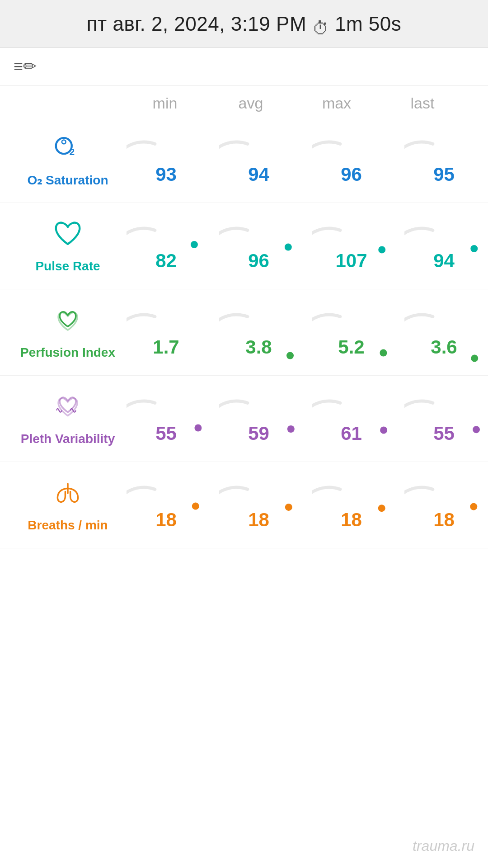 The image size is (488, 868). Describe the element at coordinates (68, 353) in the screenshot. I see `metric-name-perfusion: Perfusion Index` at that location.